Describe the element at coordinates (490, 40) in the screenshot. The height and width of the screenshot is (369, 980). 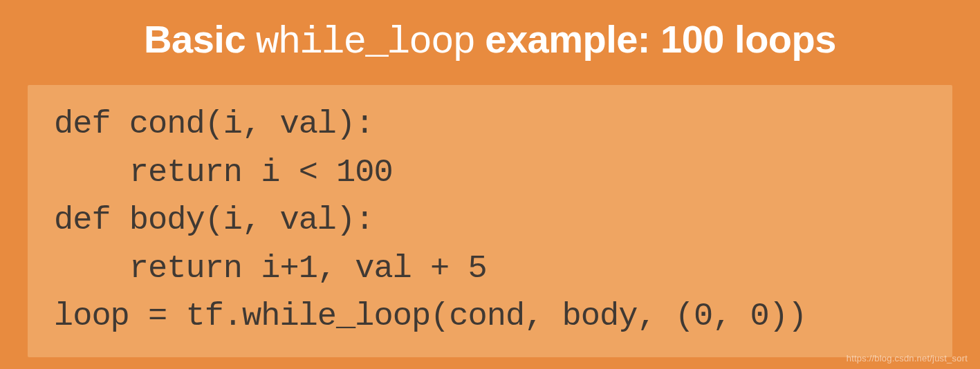
I see `slide-title: Basic while_loop example: 100 loops` at that location.